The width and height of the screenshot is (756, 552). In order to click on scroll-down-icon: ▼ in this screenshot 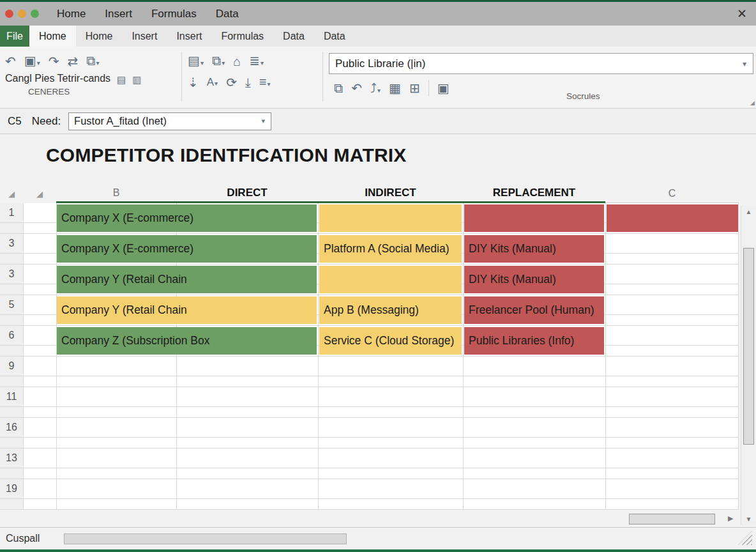, I will do `click(748, 519)`.